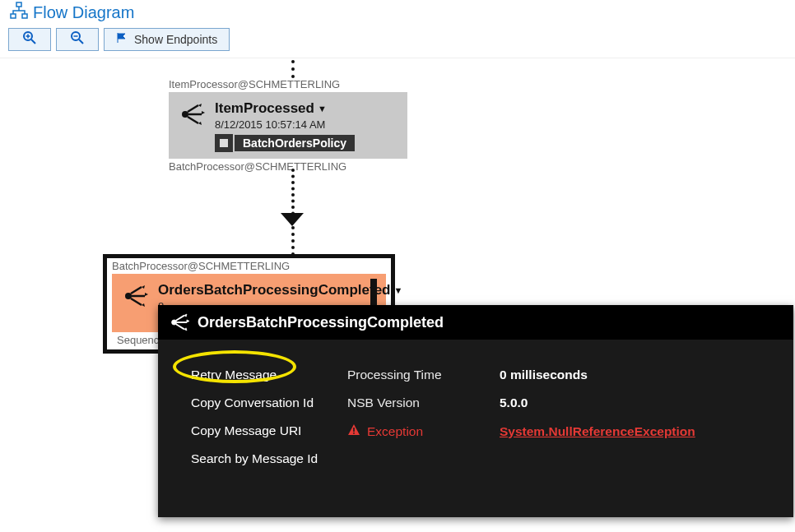 The width and height of the screenshot is (795, 532). What do you see at coordinates (77, 39) in the screenshot?
I see `zoom-out-button` at bounding box center [77, 39].